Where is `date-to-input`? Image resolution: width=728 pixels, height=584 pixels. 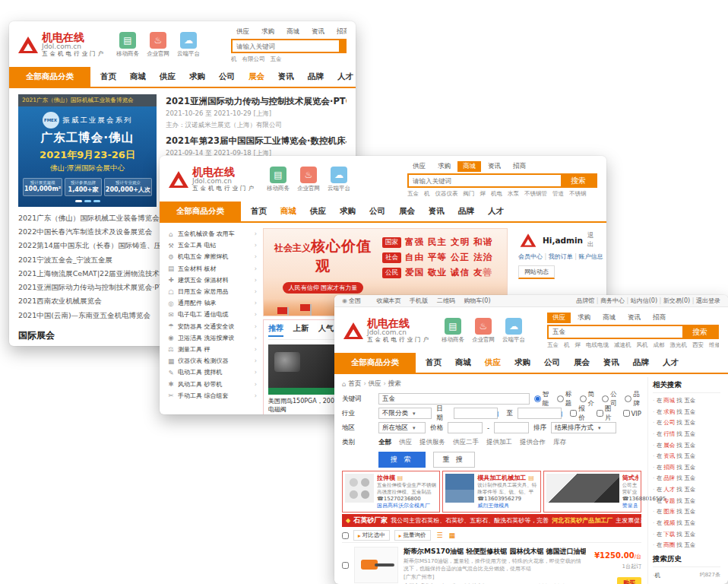 date-to-input is located at coordinates (540, 414).